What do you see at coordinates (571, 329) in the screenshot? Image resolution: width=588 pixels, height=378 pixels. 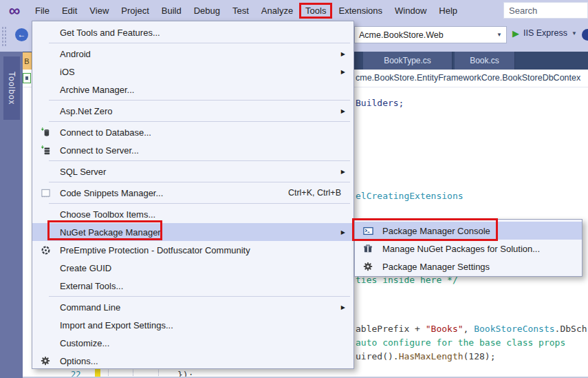 I see `code-token: .DbSch` at bounding box center [571, 329].